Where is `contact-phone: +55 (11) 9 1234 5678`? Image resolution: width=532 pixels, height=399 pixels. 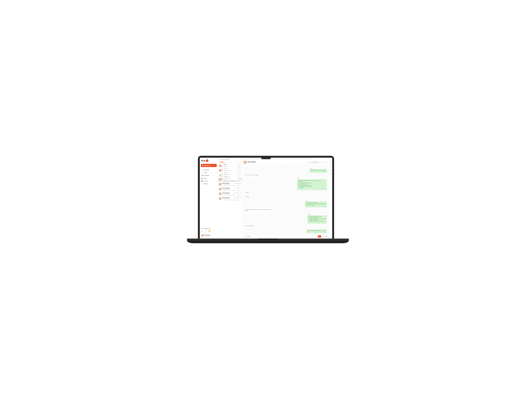
contact-phone: +55 (11) 9 1234 5678 is located at coordinates (252, 163).